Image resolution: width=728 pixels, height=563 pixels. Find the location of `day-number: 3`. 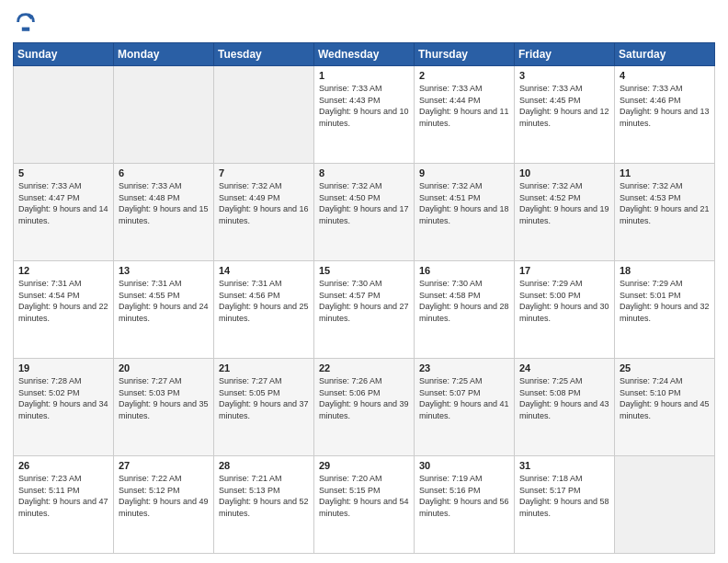

day-number: 3 is located at coordinates (564, 75).